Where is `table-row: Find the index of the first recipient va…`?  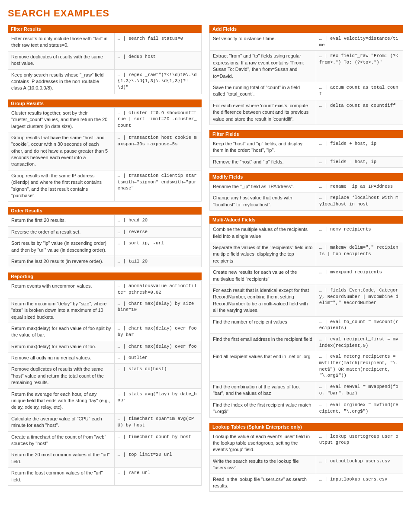 table-row: Find the index of the first recipient va… is located at coordinates (306, 408).